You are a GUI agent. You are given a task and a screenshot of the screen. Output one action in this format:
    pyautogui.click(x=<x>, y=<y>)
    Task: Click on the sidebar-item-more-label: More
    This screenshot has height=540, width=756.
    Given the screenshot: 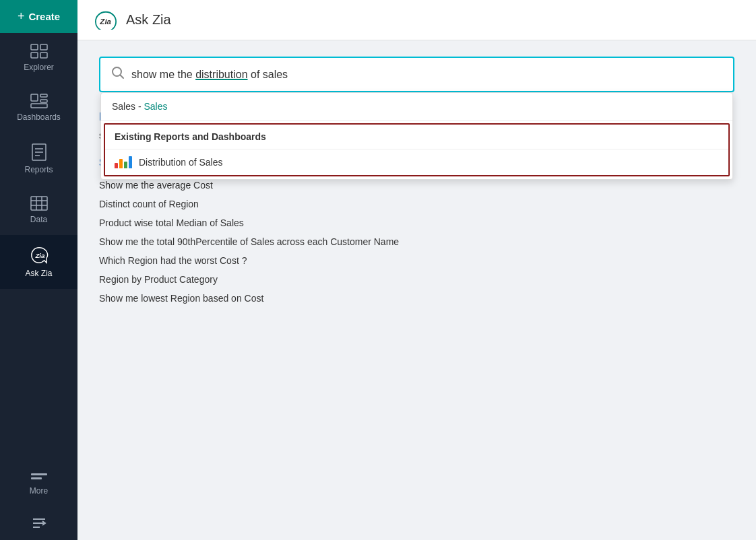 What is the action you would take?
    pyautogui.click(x=39, y=491)
    